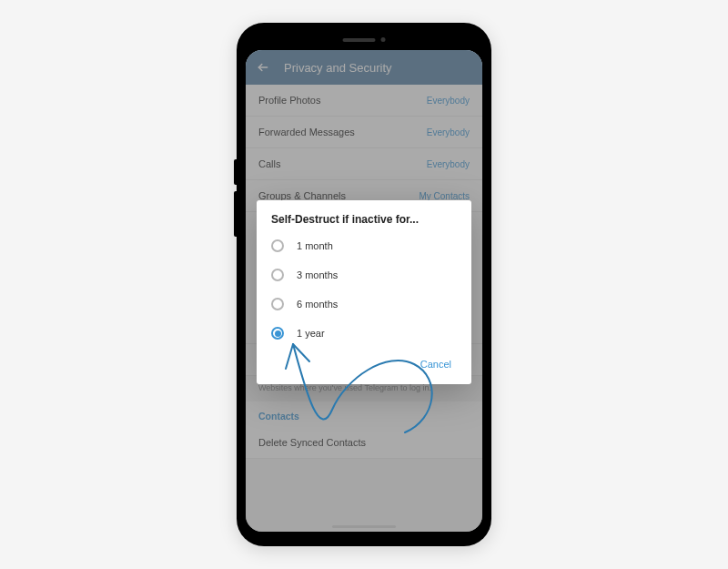  What do you see at coordinates (364, 333) in the screenshot?
I see `radio-option-1-year: 1 year` at bounding box center [364, 333].